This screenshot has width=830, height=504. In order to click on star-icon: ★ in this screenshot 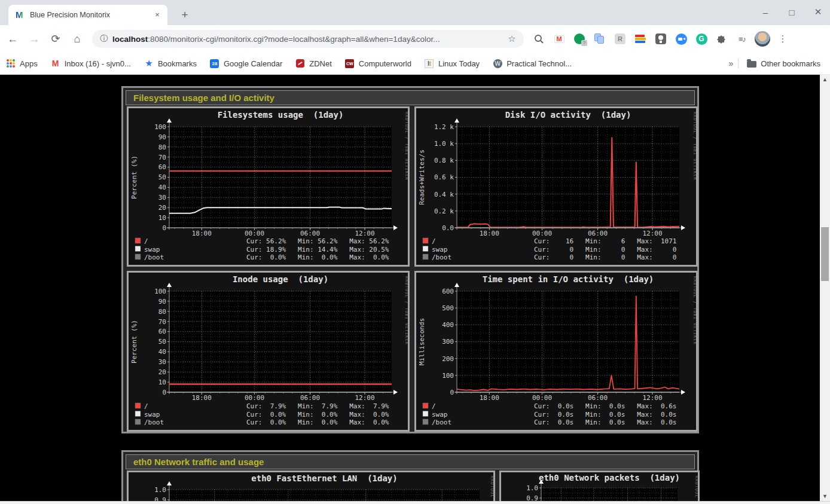, I will do `click(149, 63)`.